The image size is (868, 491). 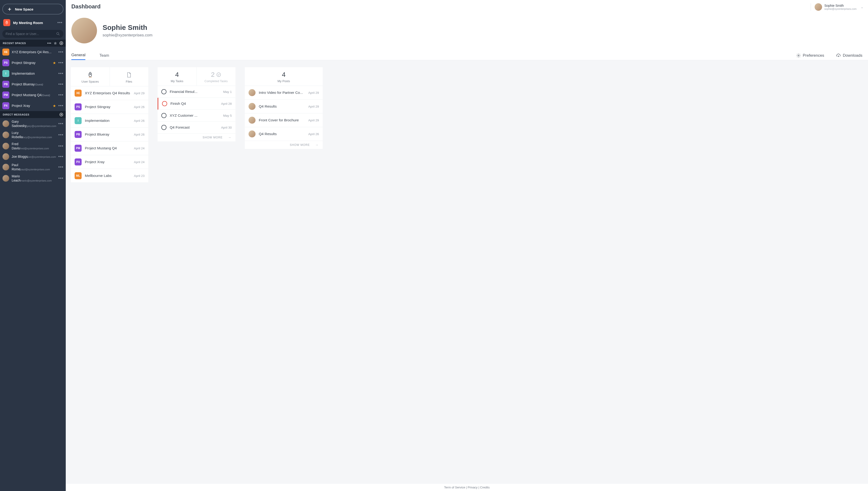 I want to click on task-row: Q4 ForecastApril 30, so click(x=197, y=127).